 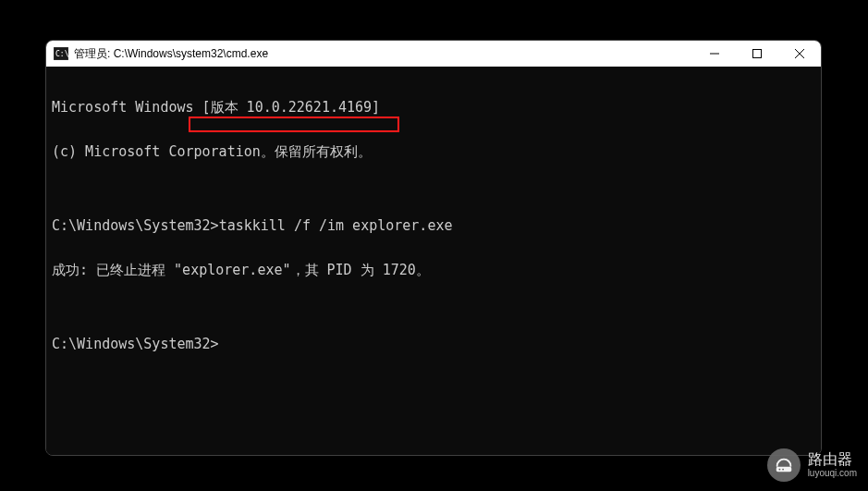 What do you see at coordinates (800, 54) in the screenshot?
I see `close-icon` at bounding box center [800, 54].